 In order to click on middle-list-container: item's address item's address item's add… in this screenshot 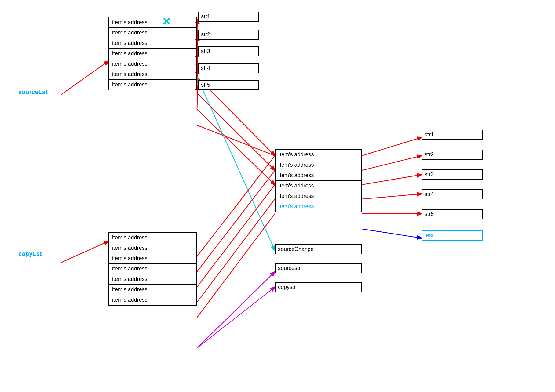, I will do `click(318, 181)`.